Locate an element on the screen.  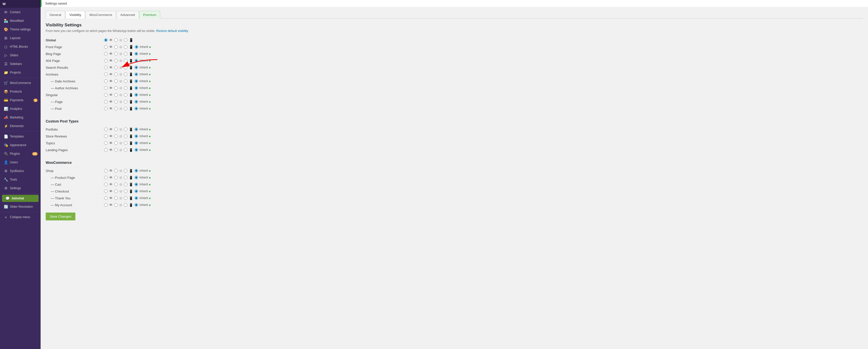
sidebar-item-layouts: ⊞ Layouts is located at coordinates (20, 38).